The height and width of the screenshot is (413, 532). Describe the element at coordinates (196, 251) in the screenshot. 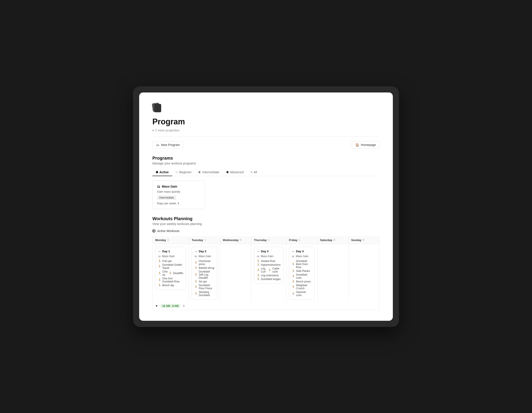

I see `day2-swap-icon: ↔` at that location.